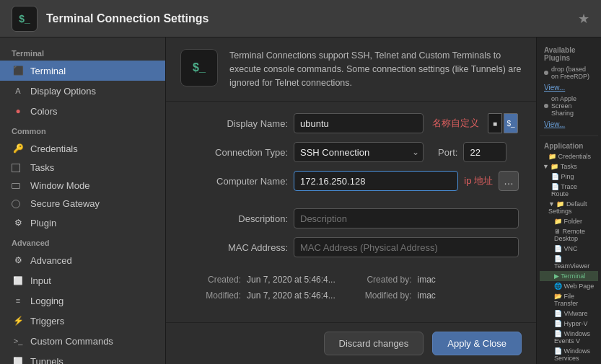 This screenshot has height=364, width=601. I want to click on tree-web-page: 🌐 Web Page, so click(569, 286).